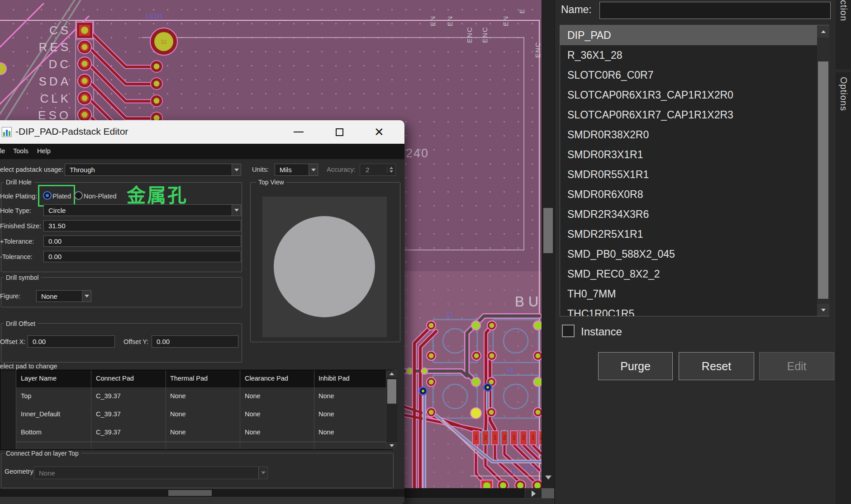  I want to click on menu-help: Help, so click(44, 151).